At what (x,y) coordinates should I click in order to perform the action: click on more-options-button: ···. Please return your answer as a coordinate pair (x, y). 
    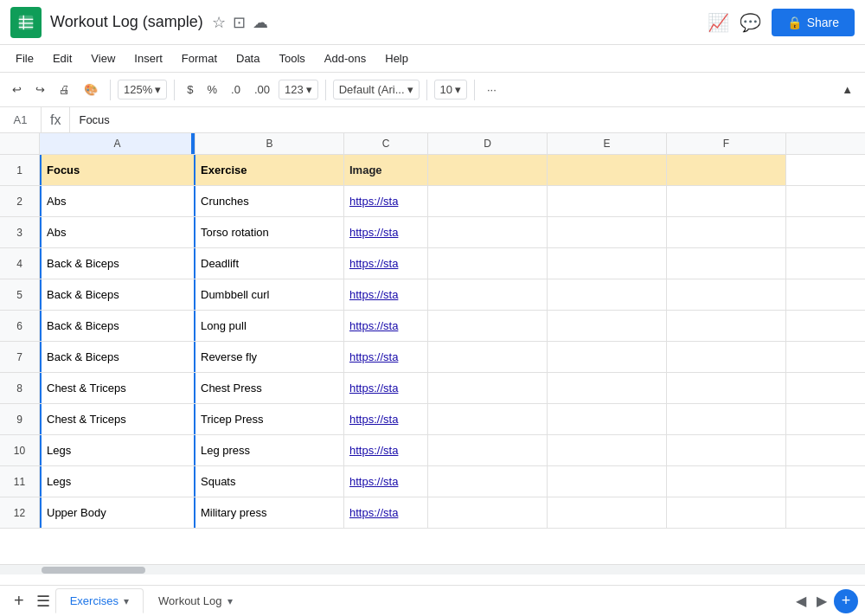
    Looking at the image, I should click on (491, 90).